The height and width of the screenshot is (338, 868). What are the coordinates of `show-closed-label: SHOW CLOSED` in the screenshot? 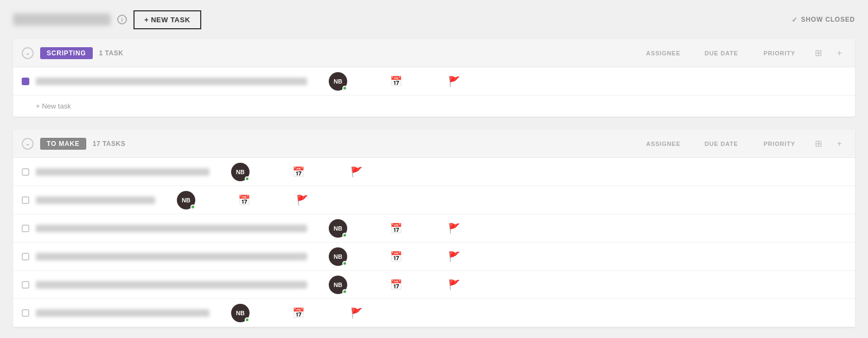 It's located at (828, 20).